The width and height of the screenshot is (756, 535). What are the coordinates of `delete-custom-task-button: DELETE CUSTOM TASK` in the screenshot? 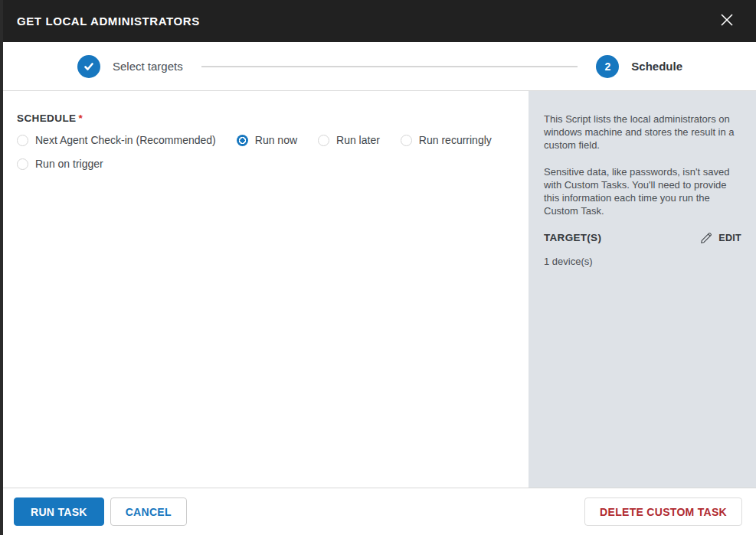 It's located at (663, 511).